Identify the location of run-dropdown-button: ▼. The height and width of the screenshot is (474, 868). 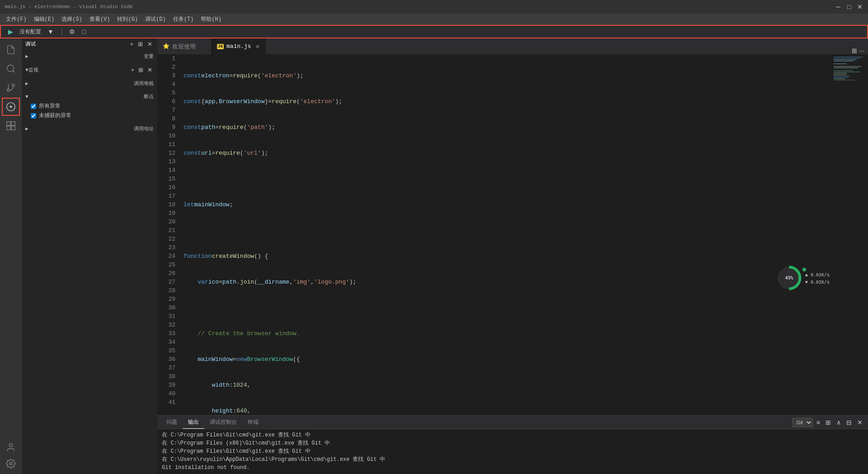
(51, 32).